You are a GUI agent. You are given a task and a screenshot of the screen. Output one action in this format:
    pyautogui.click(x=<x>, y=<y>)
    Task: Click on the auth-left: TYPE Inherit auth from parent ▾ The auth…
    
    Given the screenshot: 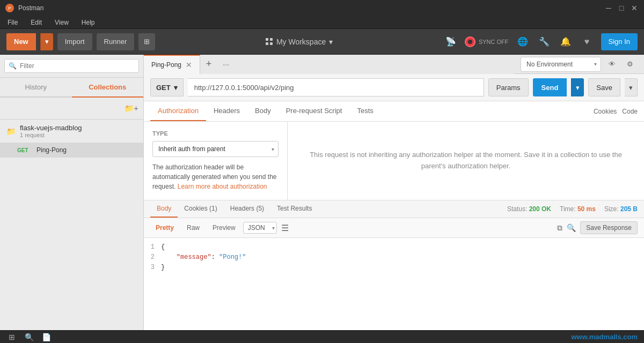 What is the action you would take?
    pyautogui.click(x=216, y=161)
    